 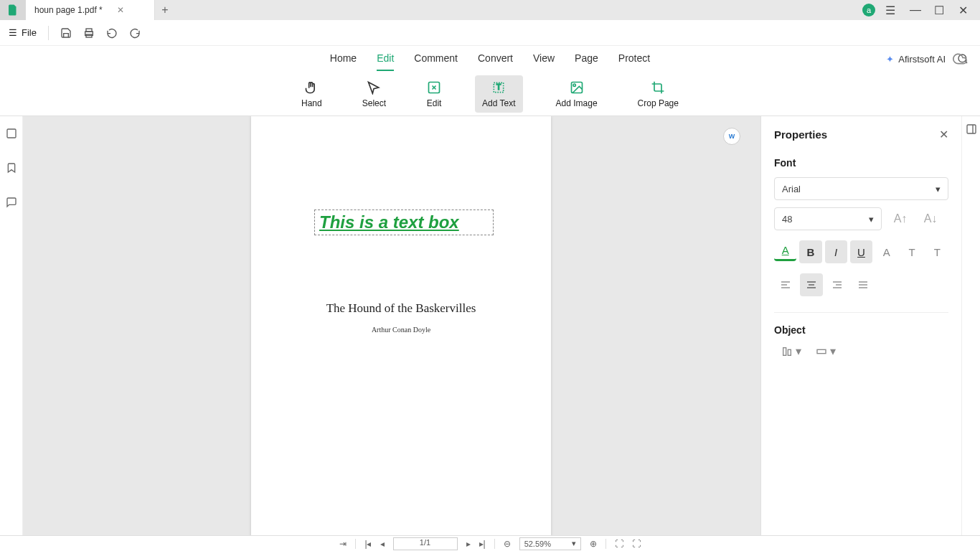 I want to click on left-sidebar, so click(x=11, y=326).